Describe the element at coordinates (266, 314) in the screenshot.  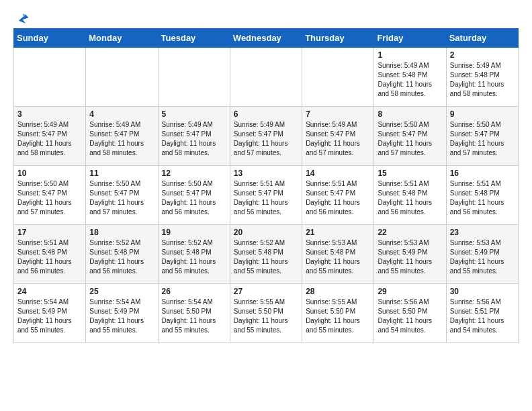
I see `calendar-cell: 27Sunrise: 5:55 AMSunset: 5:50 PMDayligh…` at that location.